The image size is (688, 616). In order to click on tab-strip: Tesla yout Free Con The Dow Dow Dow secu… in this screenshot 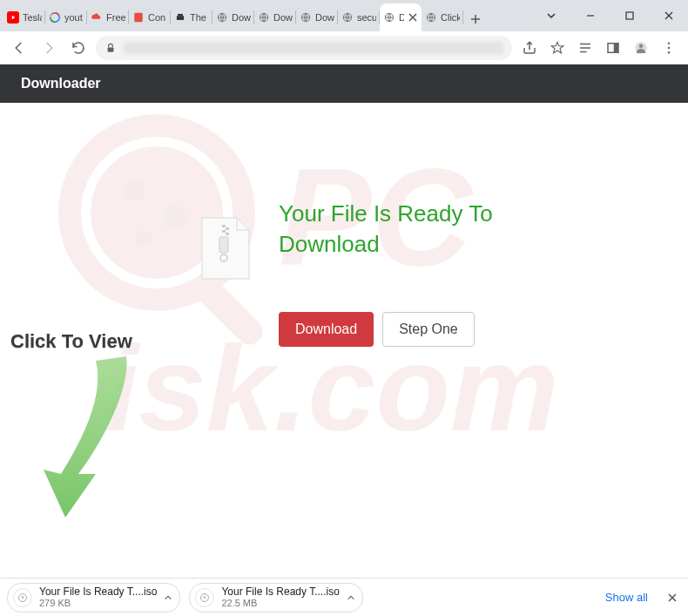, I will do `click(283, 16)`.